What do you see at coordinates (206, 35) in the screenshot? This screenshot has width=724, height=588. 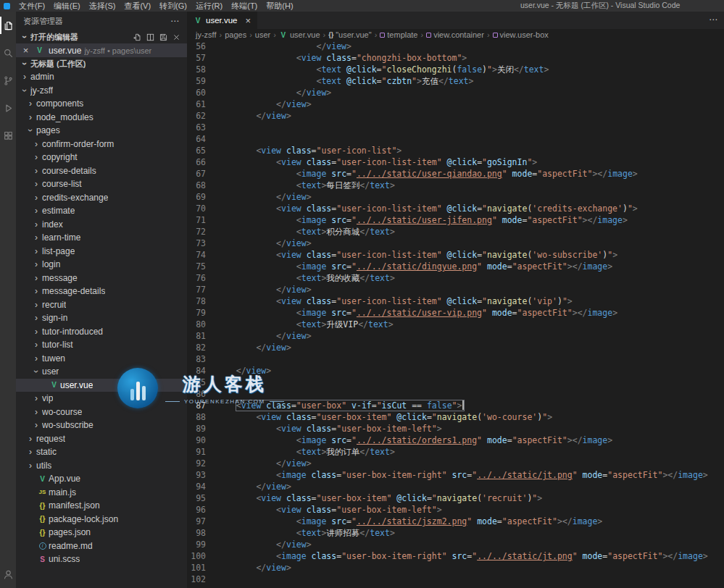 I see `breadcrumb-item: jy-zsff` at bounding box center [206, 35].